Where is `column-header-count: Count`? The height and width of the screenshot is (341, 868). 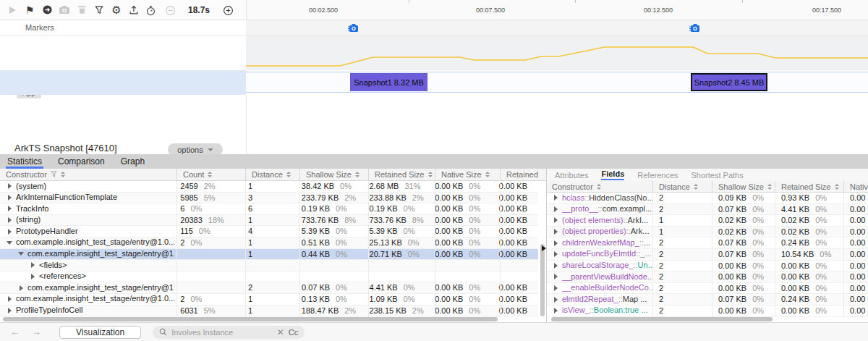 column-header-count: Count is located at coordinates (211, 174).